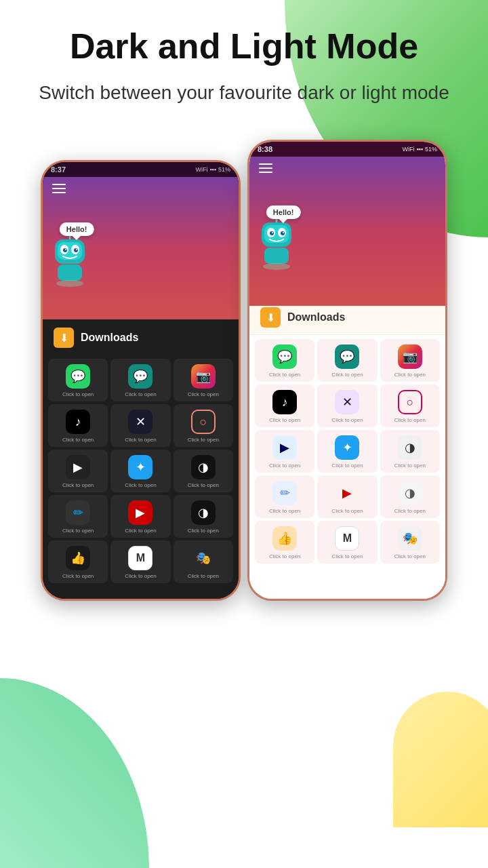 The width and height of the screenshot is (488, 868). What do you see at coordinates (266, 168) in the screenshot?
I see `menu-line-l2` at bounding box center [266, 168].